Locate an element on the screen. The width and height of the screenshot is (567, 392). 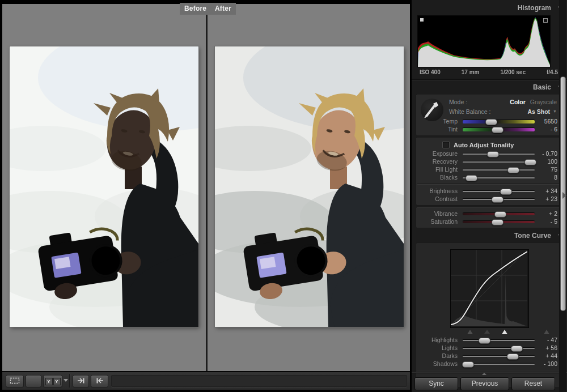
contrast-slider is located at coordinates (499, 199).